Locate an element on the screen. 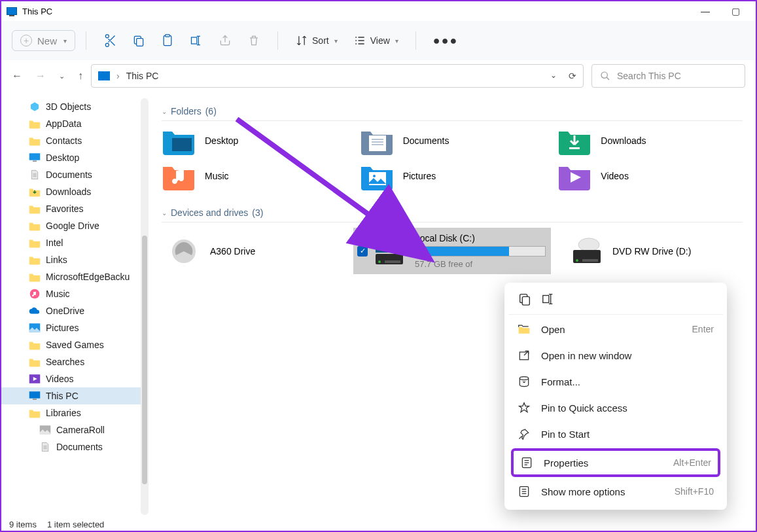 The height and width of the screenshot is (532, 757). context-menu-top is located at coordinates (616, 300).